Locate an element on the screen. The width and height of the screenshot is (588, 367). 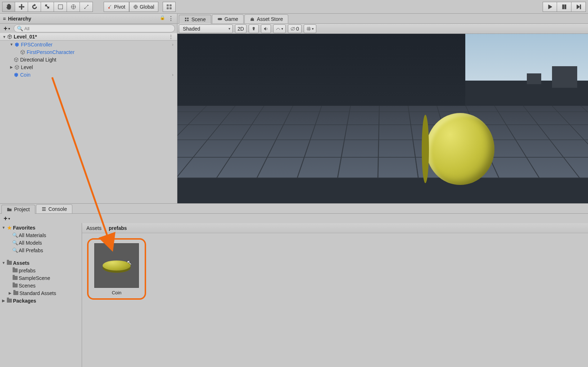
shading-label: Shaded is located at coordinates (191, 29).